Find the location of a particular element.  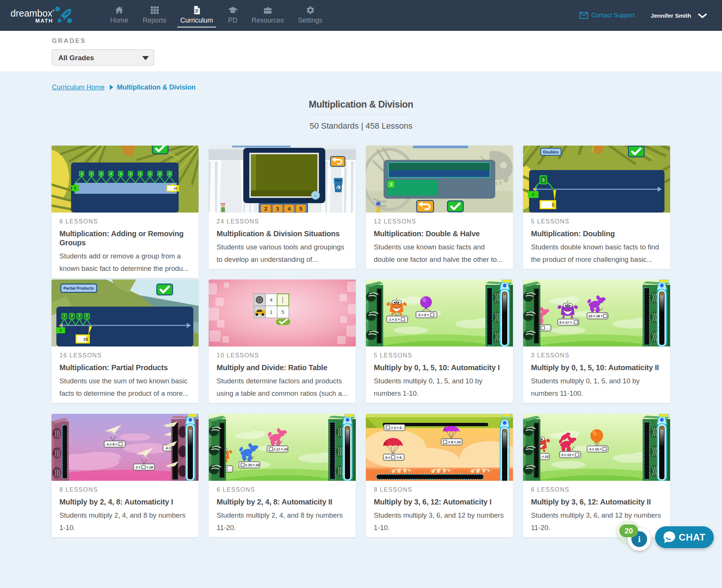

svg-text: 28 is located at coordinates (86, 339).